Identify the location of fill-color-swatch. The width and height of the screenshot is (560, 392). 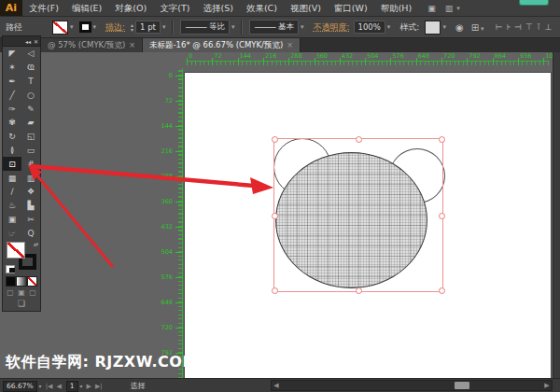
(16, 250).